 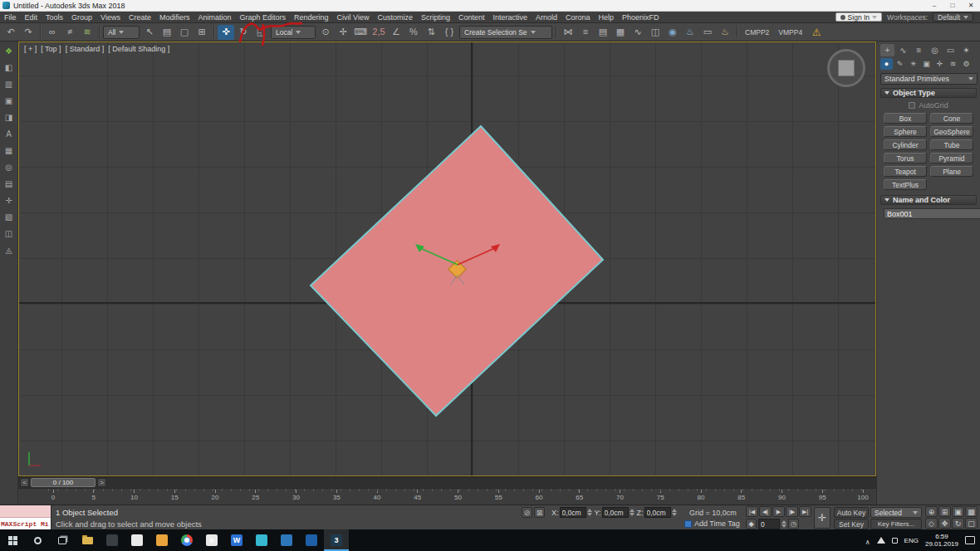 What do you see at coordinates (226, 32) in the screenshot?
I see `select-and-move-icon: ✜` at bounding box center [226, 32].